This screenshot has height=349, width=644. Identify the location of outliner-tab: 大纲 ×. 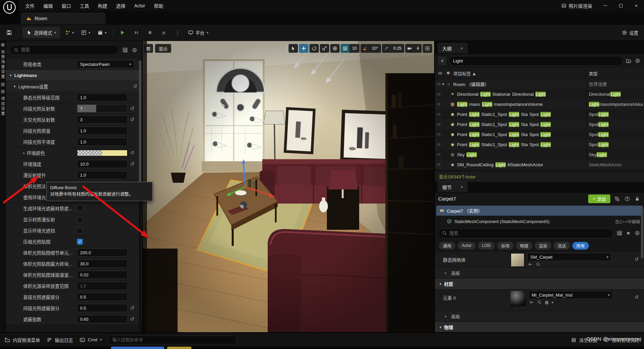
(453, 48).